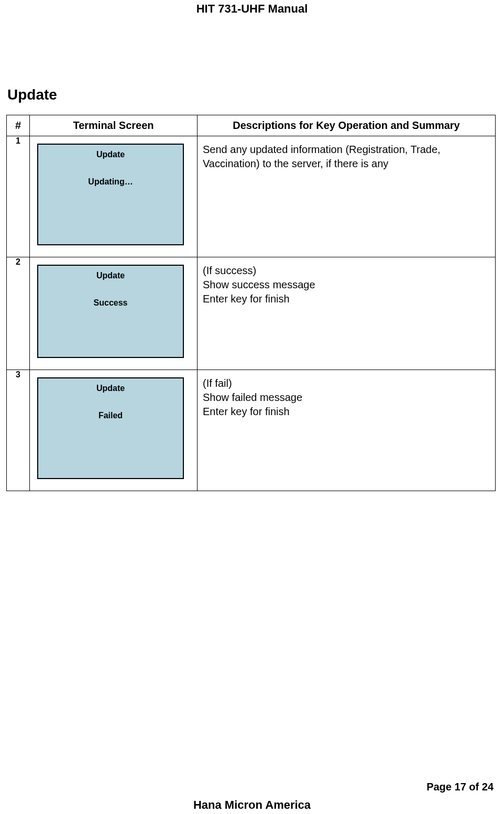  Describe the element at coordinates (18, 197) in the screenshot. I see `row-num: 1` at that location.